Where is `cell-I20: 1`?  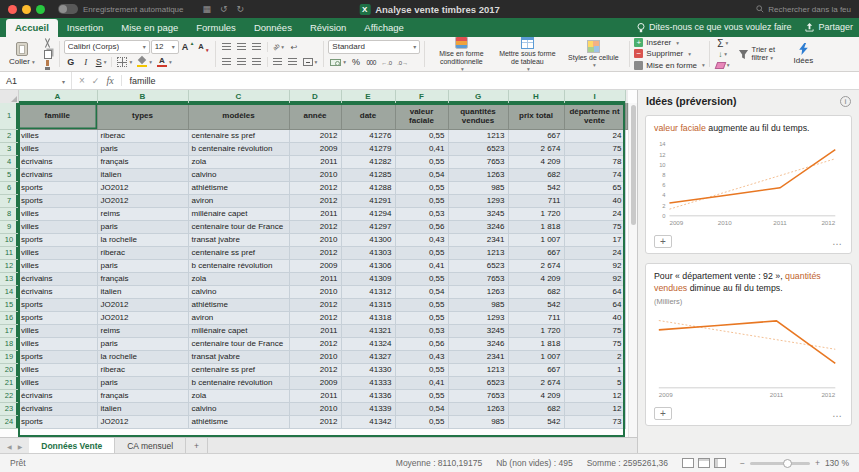
cell-I20: 1 is located at coordinates (594, 370).